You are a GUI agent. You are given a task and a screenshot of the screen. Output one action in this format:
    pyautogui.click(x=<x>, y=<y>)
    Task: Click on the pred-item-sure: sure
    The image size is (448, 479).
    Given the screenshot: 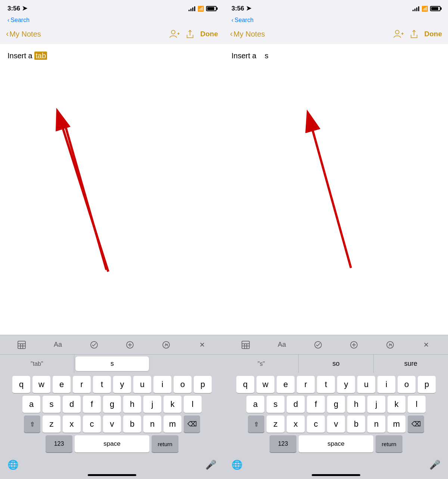 What is the action you would take?
    pyautogui.click(x=411, y=364)
    